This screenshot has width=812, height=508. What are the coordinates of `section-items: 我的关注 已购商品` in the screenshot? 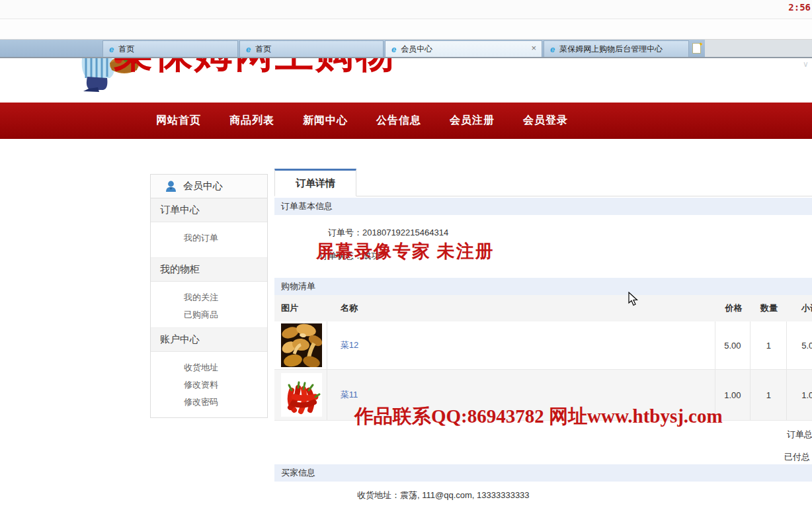 It's located at (209, 305).